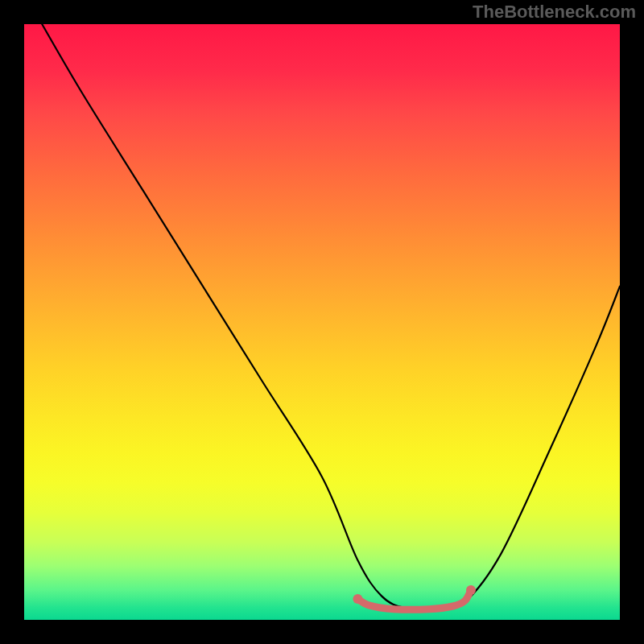 The height and width of the screenshot is (644, 644). Describe the element at coordinates (471, 590) in the screenshot. I see `optimal-end-marker` at that location.